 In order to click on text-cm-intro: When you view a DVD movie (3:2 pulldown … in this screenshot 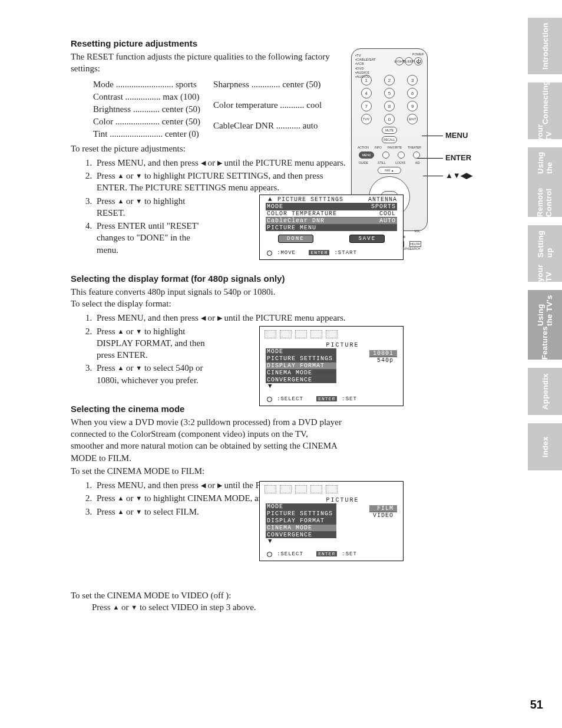, I will do `click(206, 440)`.